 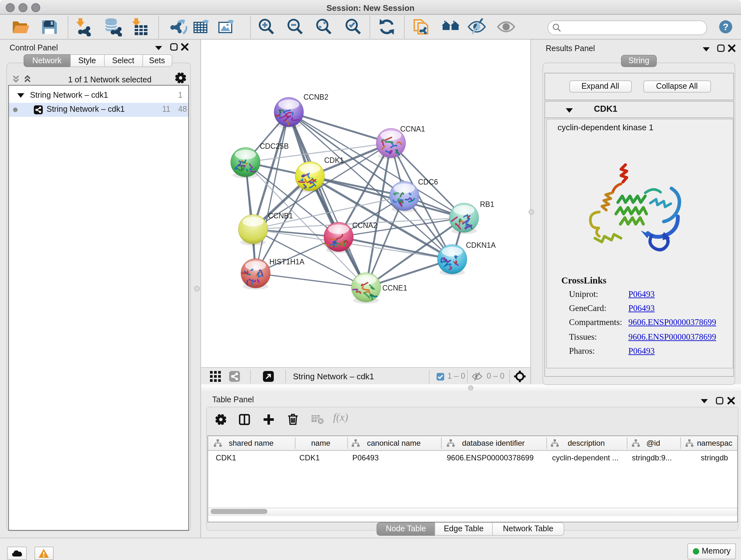 I want to click on svg-text: CCNE1, so click(x=395, y=288).